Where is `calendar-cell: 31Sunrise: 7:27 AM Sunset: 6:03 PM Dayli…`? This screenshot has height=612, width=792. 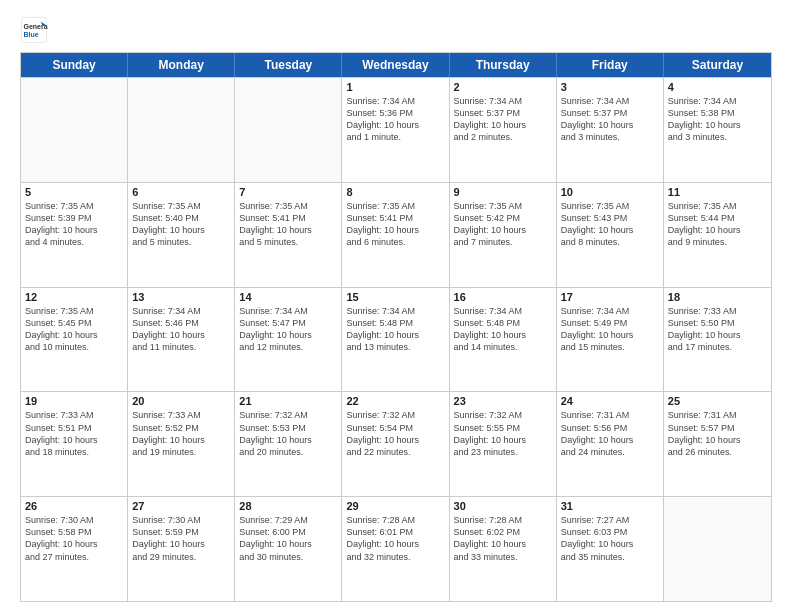 calendar-cell: 31Sunrise: 7:27 AM Sunset: 6:03 PM Dayli… is located at coordinates (610, 549).